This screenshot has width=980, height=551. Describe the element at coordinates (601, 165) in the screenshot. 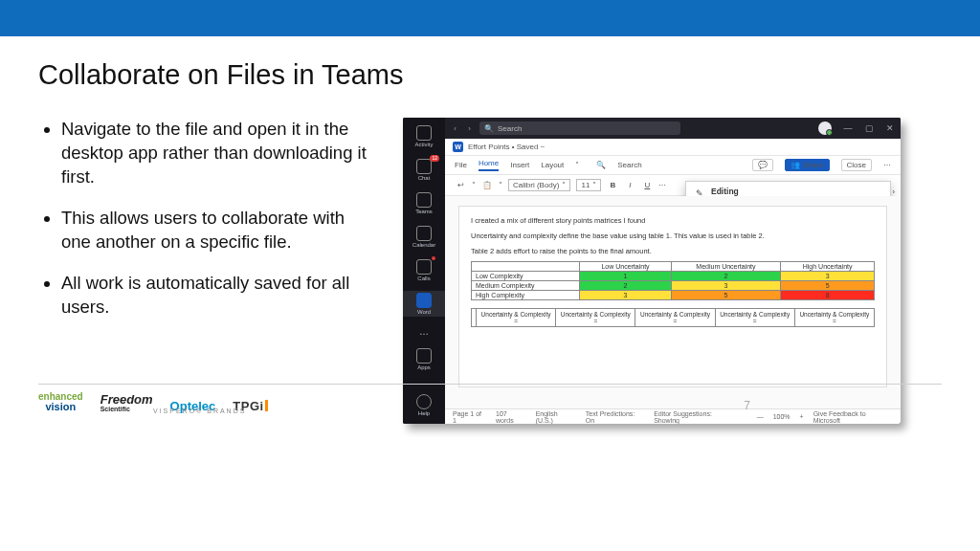

I see `ribbon-search-icon: 🔍` at that location.